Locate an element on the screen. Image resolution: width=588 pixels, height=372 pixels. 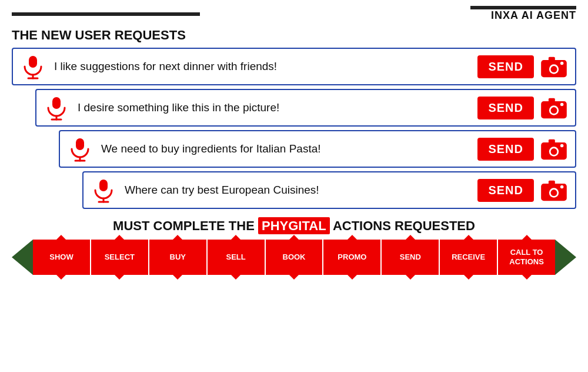
request-row-wrapper-4: Where can try best European Cuisines! SE… is located at coordinates (294, 190).